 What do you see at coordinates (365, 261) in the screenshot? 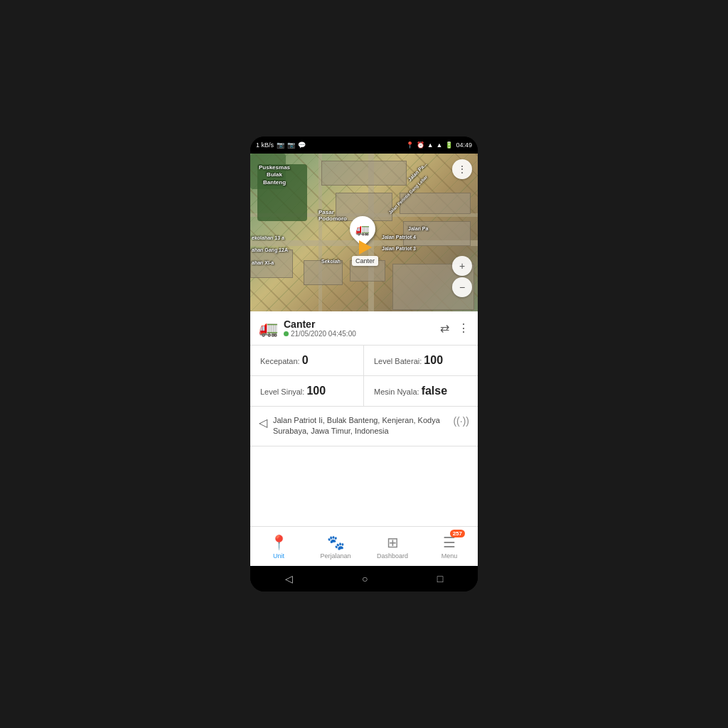
I see `marker-label: Canter` at bounding box center [365, 261].